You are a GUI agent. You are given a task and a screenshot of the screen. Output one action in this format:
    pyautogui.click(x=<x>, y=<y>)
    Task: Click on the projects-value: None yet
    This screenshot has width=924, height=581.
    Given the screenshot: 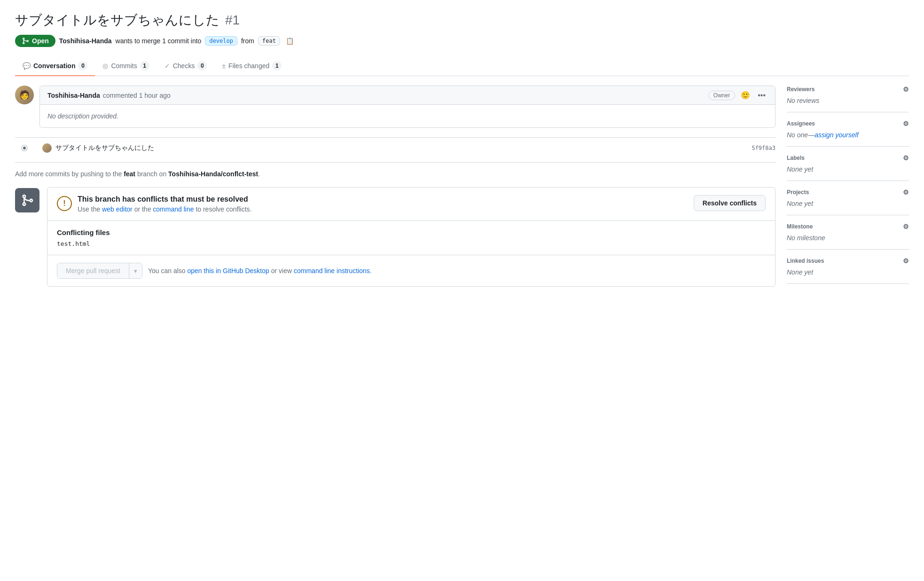 What is the action you would take?
    pyautogui.click(x=848, y=204)
    